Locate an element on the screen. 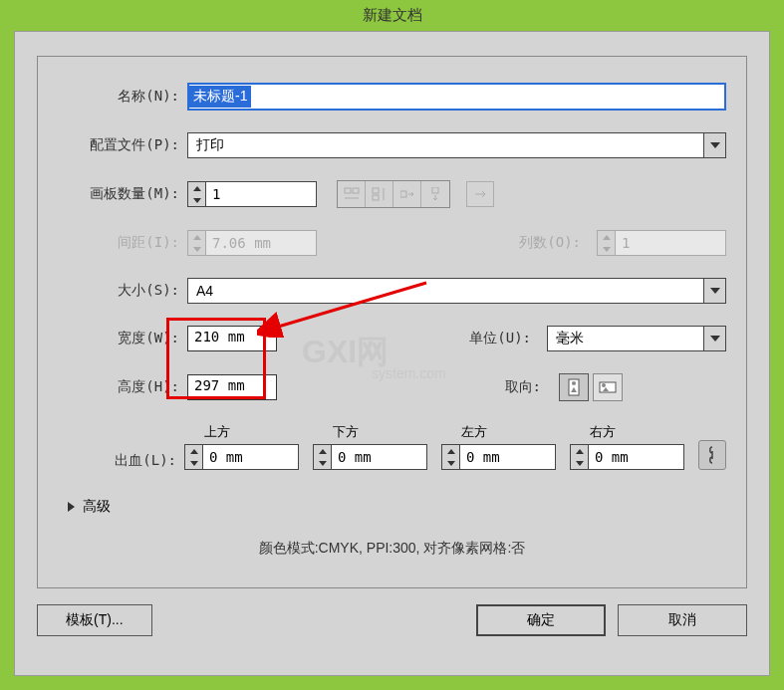 Image resolution: width=784 pixels, height=690 pixels. bleed-top-spinner: 0 mm is located at coordinates (241, 457).